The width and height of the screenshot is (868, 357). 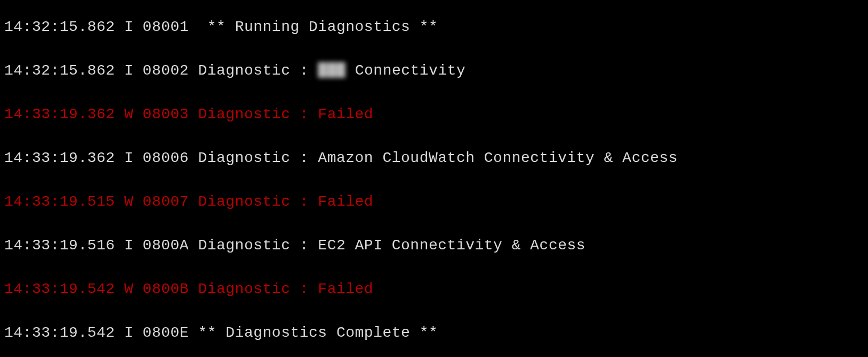 What do you see at coordinates (405, 70) in the screenshot?
I see `log-msg-suffix: Connectivity` at bounding box center [405, 70].